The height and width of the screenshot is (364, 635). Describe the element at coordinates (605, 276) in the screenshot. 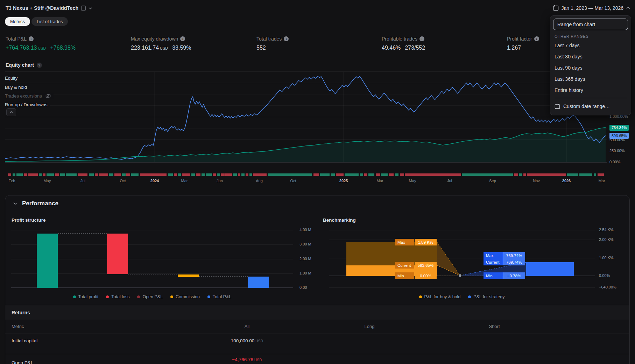

I see `benchmark-y-tick: 0.00%` at that location.